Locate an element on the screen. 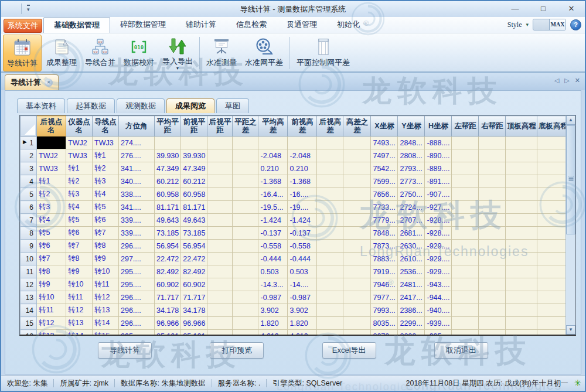 Image resolution: width=586 pixels, height=392 pixels. grid-cell: 341.... is located at coordinates (137, 207).